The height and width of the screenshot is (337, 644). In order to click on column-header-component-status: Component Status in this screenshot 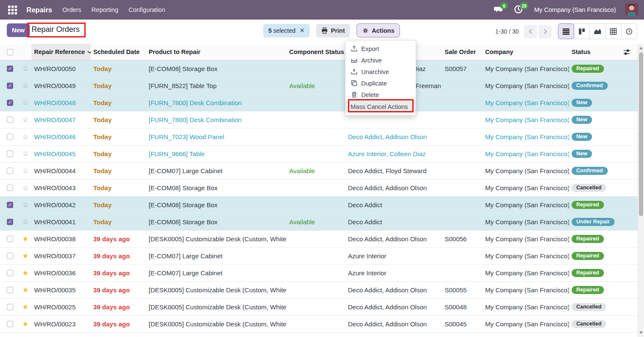, I will do `click(316, 52)`.